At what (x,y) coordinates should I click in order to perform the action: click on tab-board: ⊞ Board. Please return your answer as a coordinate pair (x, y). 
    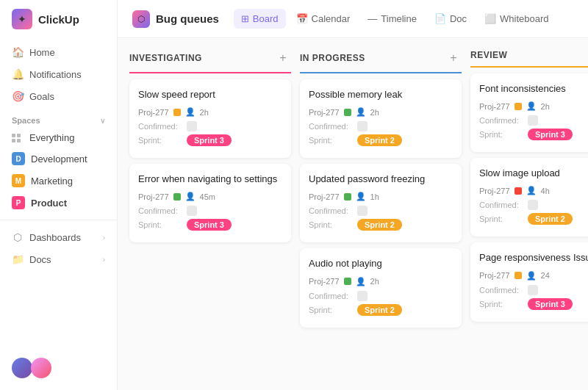
    Looking at the image, I should click on (260, 19).